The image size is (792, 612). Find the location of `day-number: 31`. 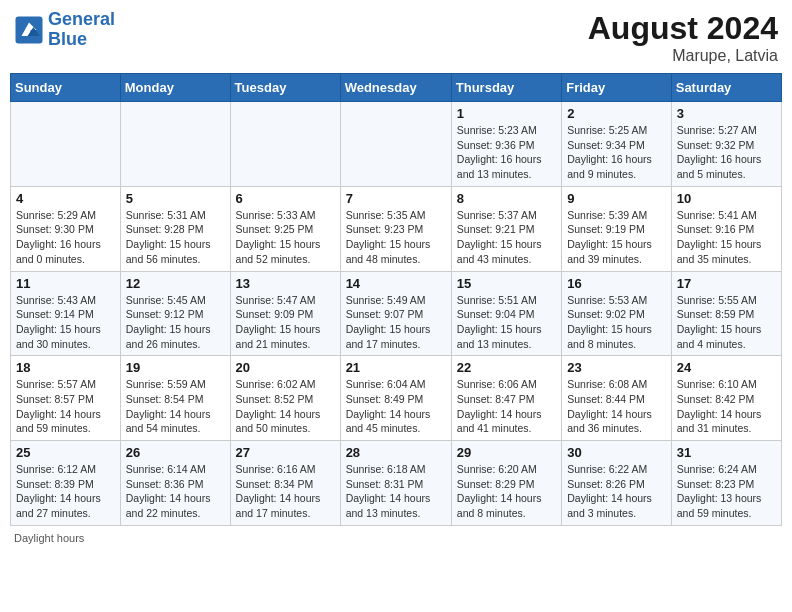

day-number: 31 is located at coordinates (726, 452).